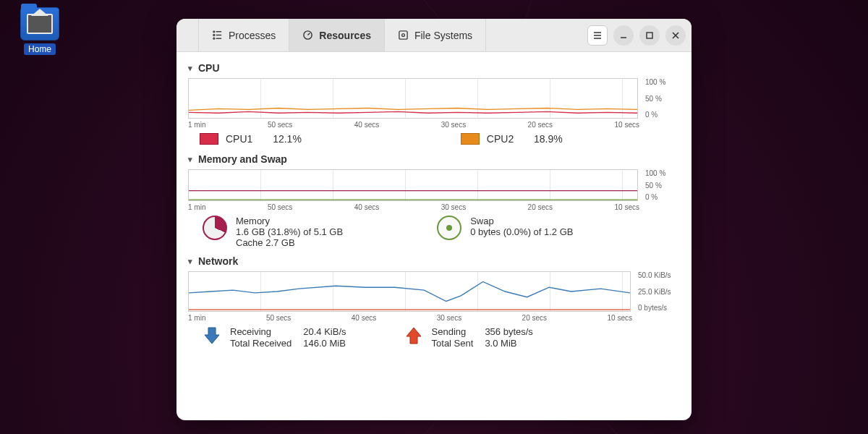 The height and width of the screenshot is (434, 868). I want to click on cpu-yaxis: 100 %50 %0 %, so click(661, 98).